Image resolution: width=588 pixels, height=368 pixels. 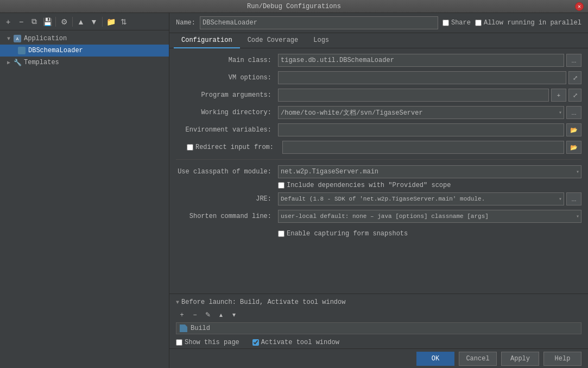 I want to click on show-page-label: Show this page, so click(x=212, y=342).